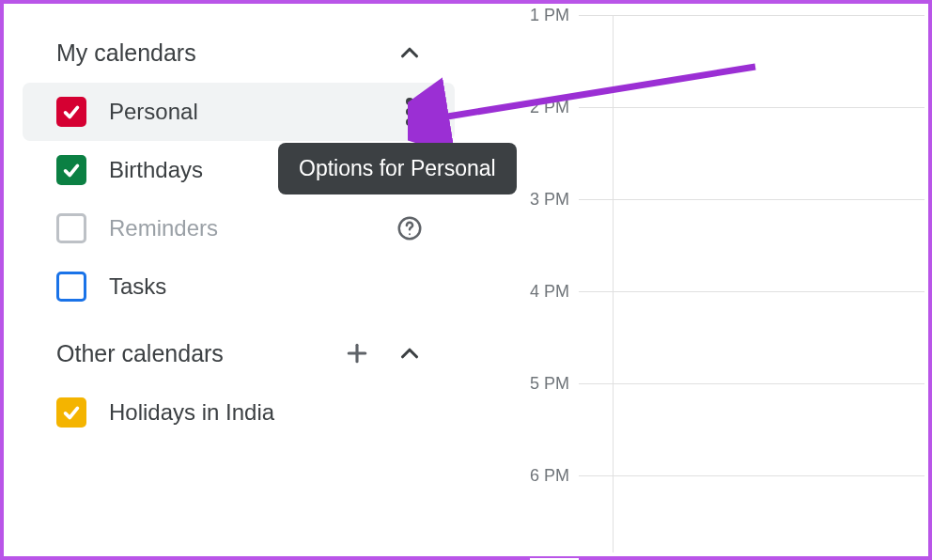 The width and height of the screenshot is (932, 560). I want to click on calendar-item-tasks: Tasks, so click(239, 287).